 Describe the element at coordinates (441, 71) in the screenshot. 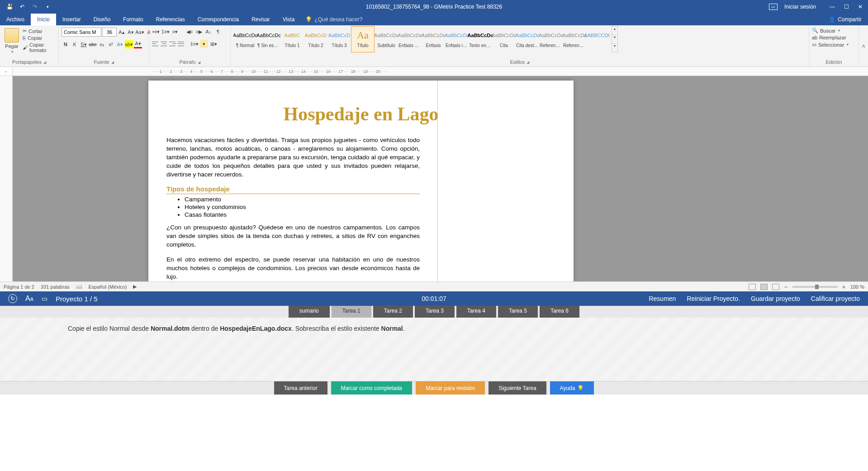

I see `horizontal-ruler: · · · 1 · · · 2 · · · 3 · · · 4 · · · 5 …` at that location.